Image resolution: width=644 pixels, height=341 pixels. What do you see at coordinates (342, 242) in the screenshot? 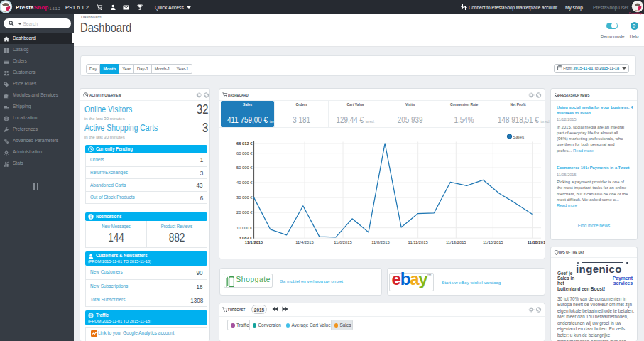
I see `svg-text: 11/6/2015` at bounding box center [342, 242].